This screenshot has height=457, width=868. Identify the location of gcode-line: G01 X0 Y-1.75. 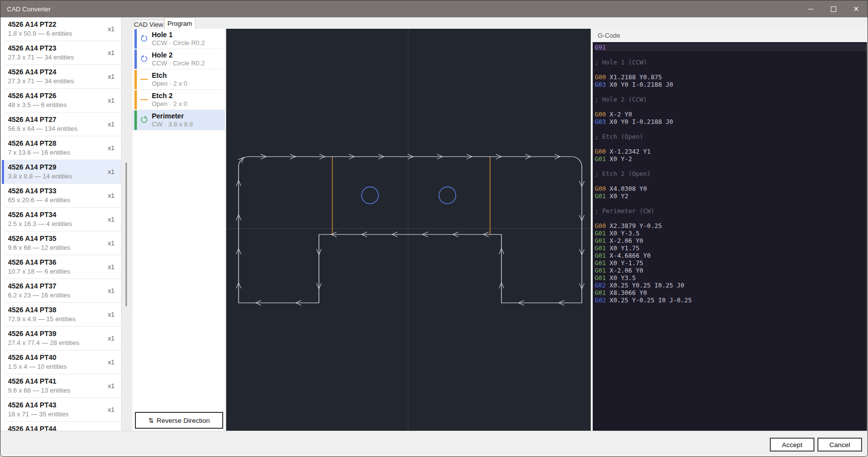
(731, 263).